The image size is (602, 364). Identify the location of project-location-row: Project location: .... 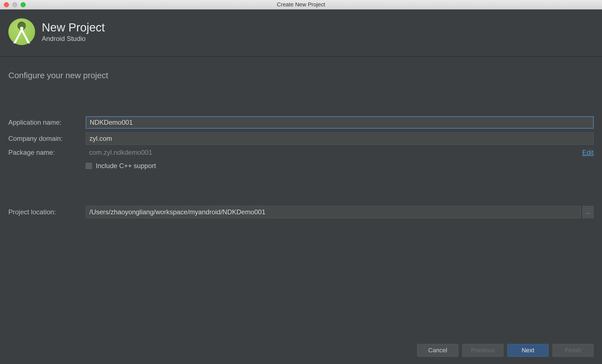
(301, 212).